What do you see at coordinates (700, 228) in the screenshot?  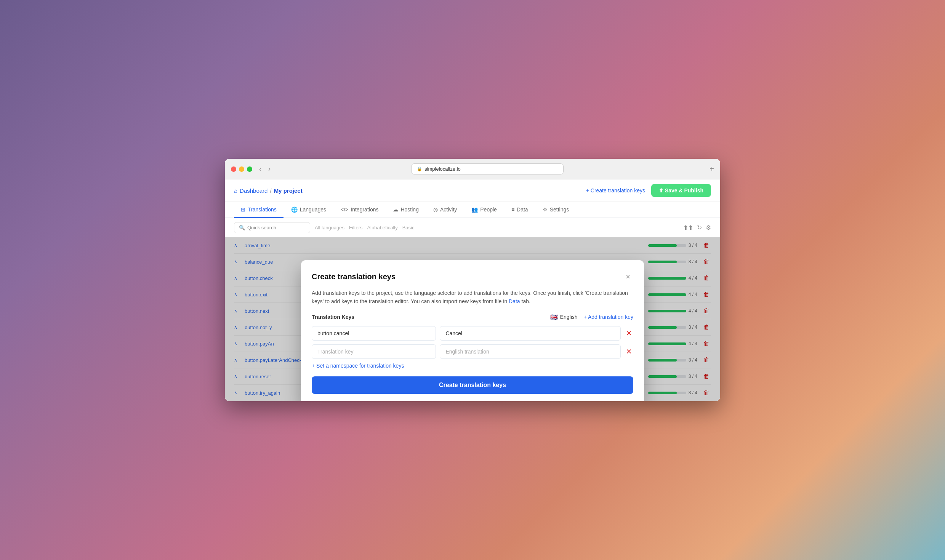 I see `refresh-icon: ↻` at bounding box center [700, 228].